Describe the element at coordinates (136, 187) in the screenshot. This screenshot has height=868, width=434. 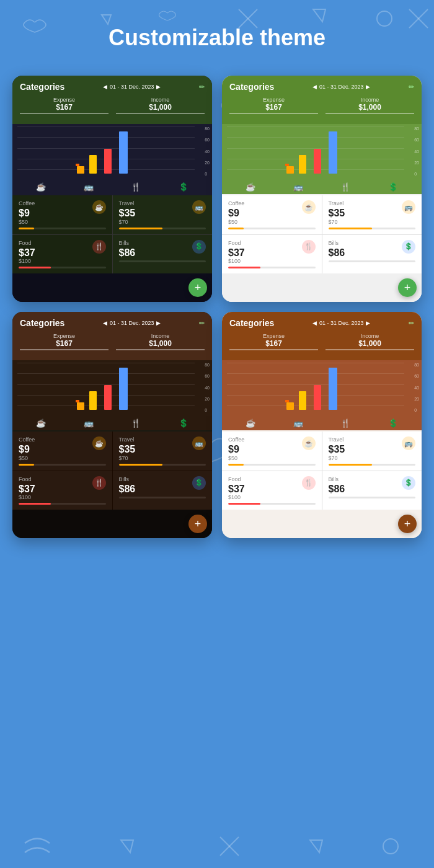
I see `food-icon-1: 🍴` at that location.